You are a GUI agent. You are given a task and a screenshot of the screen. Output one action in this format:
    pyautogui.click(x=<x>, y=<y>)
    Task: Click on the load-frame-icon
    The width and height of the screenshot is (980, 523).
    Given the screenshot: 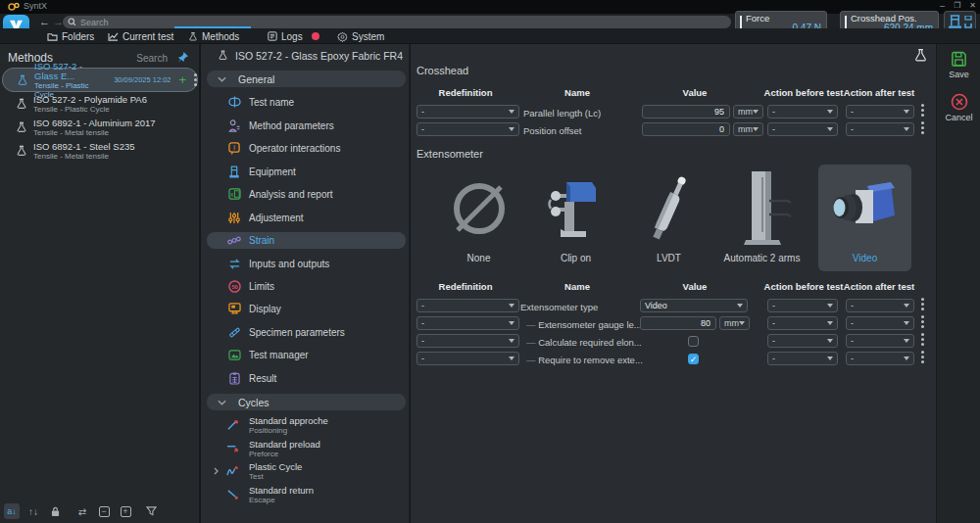 What is the action you would take?
    pyautogui.click(x=955, y=22)
    